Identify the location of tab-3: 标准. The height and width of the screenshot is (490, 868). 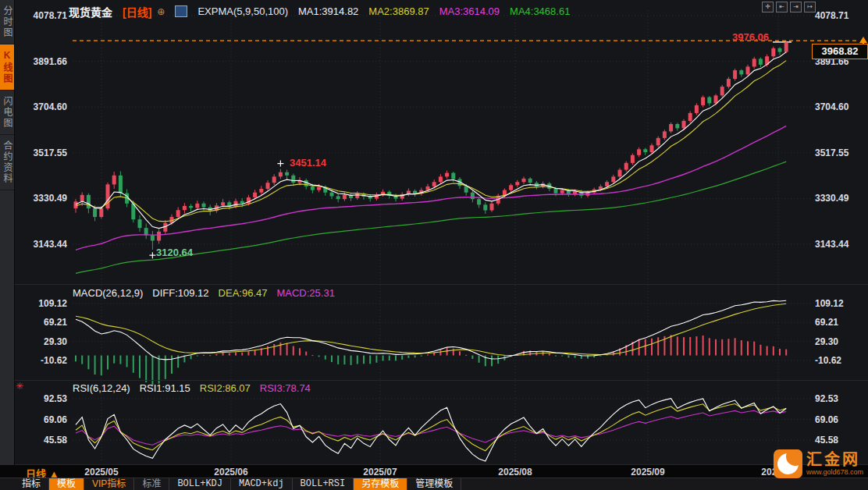
(151, 484).